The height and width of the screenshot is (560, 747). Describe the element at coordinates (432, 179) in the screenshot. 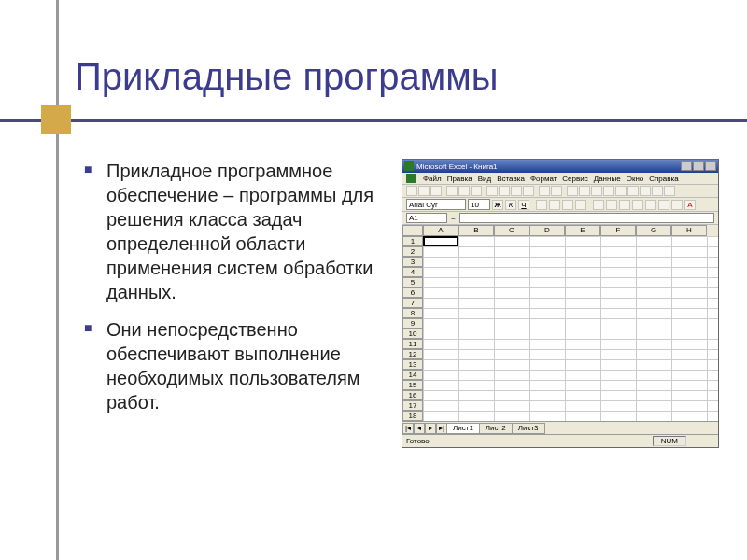

I see `menu-file: Файл` at that location.